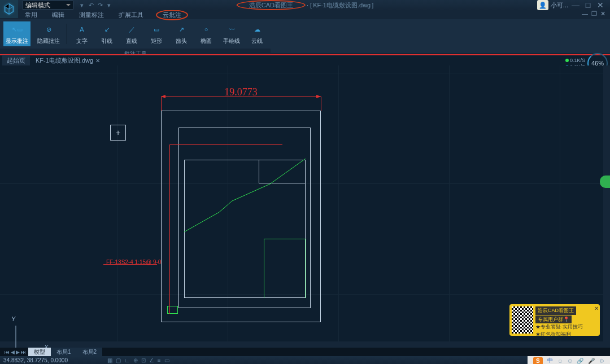  I want to click on tab-nav-last: ⏭, so click(24, 352).